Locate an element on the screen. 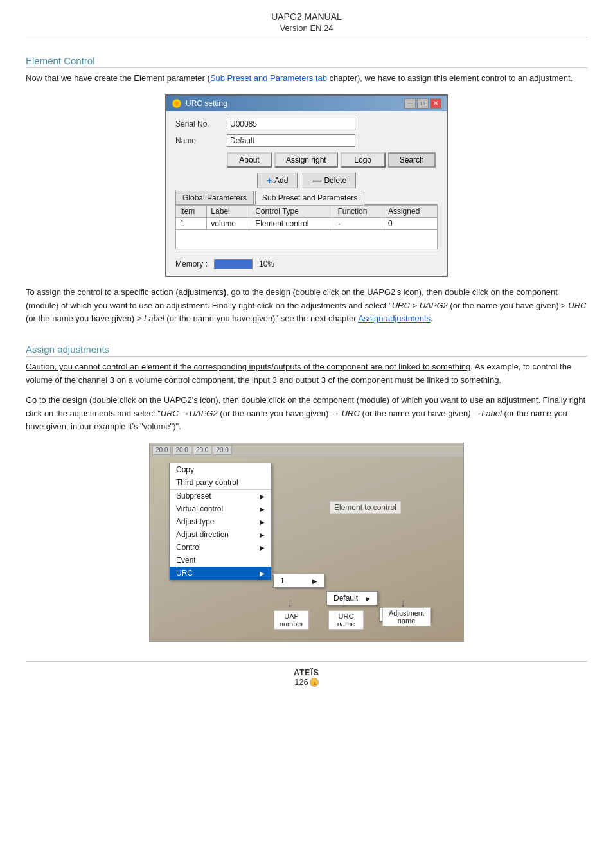 The height and width of the screenshot is (868, 613). urc-titlebar: URC setting ─ □ ✕ is located at coordinates (306, 103).